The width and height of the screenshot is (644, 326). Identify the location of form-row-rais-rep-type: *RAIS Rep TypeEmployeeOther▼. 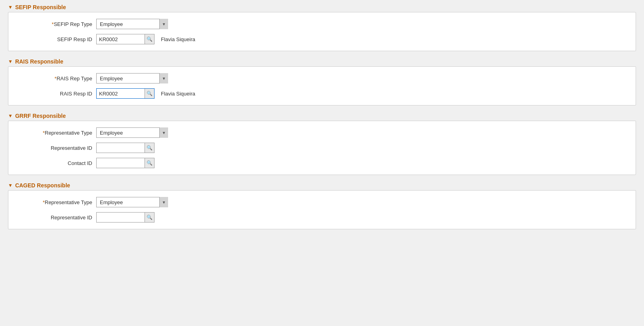
(322, 78).